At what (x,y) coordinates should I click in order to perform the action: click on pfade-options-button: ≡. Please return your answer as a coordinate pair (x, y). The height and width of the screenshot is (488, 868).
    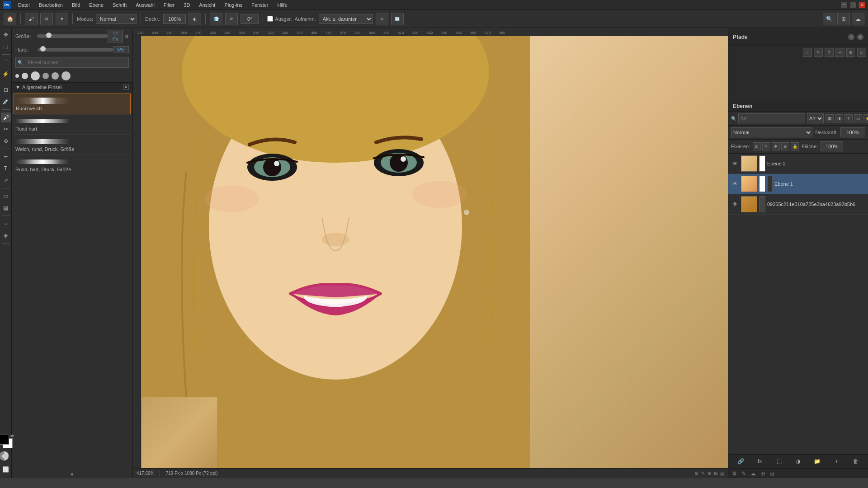
    Looking at the image, I should click on (860, 37).